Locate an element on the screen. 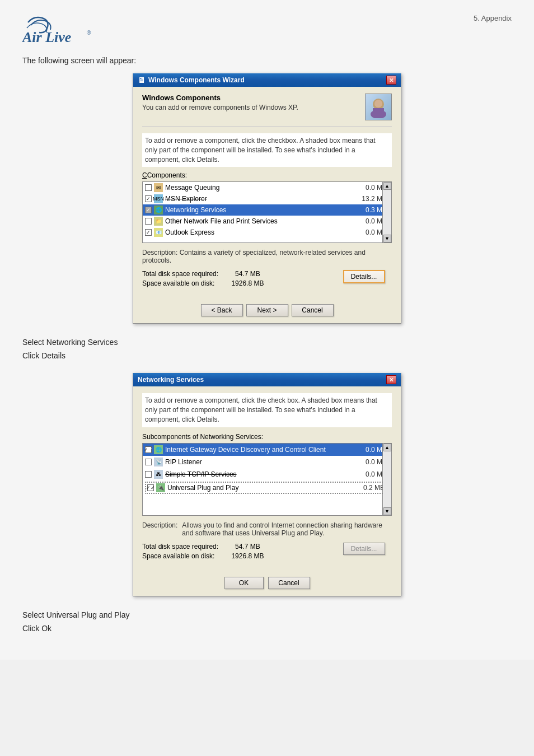 The height and width of the screenshot is (756, 534). net-details-button: Details... is located at coordinates (364, 549).